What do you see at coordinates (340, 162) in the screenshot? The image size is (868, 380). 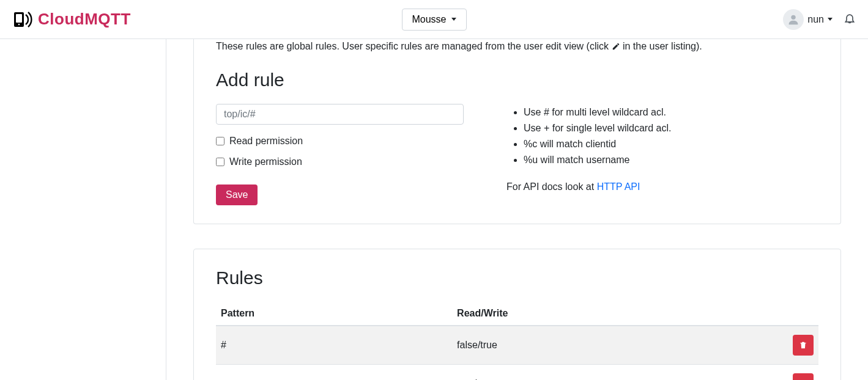 I see `write-permission-row: Write permission` at bounding box center [340, 162].